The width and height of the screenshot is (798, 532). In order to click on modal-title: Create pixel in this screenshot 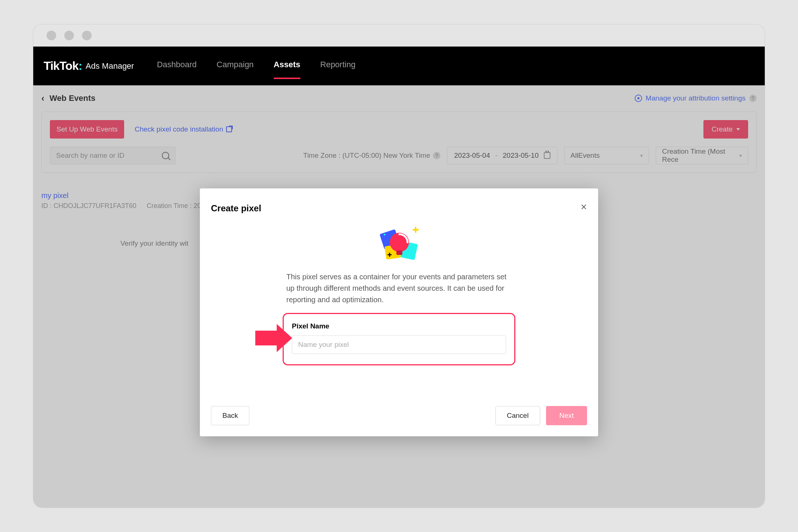, I will do `click(236, 208)`.